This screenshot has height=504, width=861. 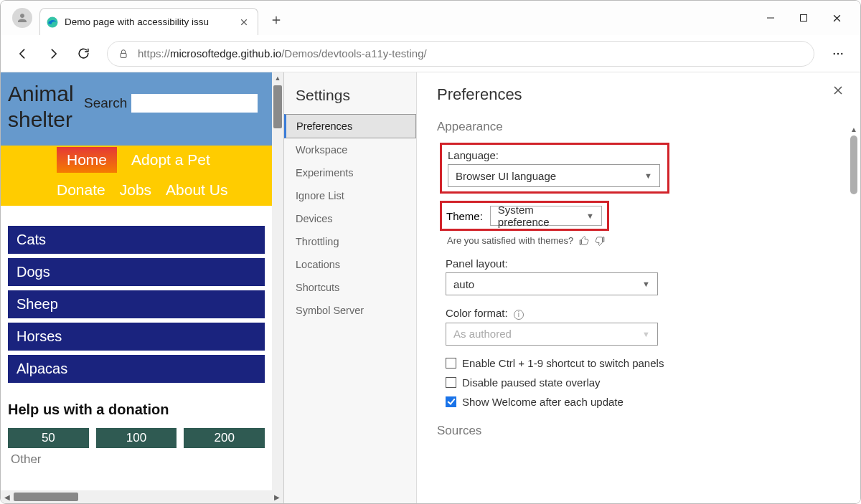 I want to click on checkbox-ctrl-shortcut, so click(x=451, y=363).